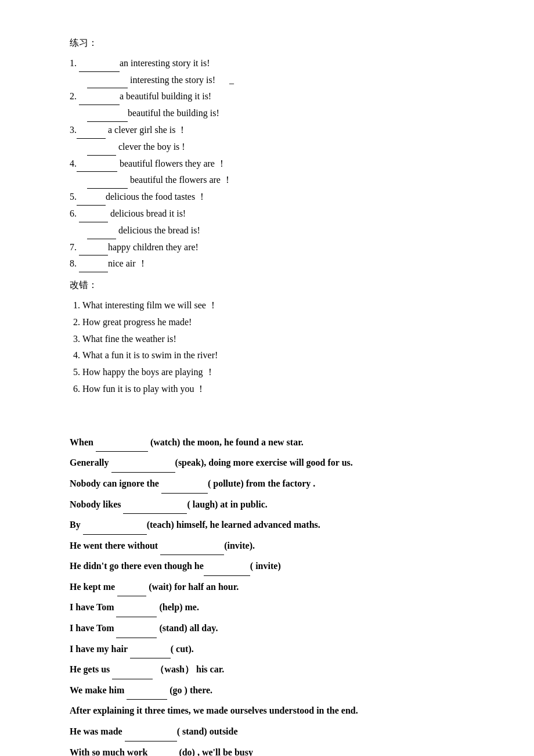  Describe the element at coordinates (267, 347) in the screenshot. I see `correction-list: What interesting film we will see ！ How …` at that location.